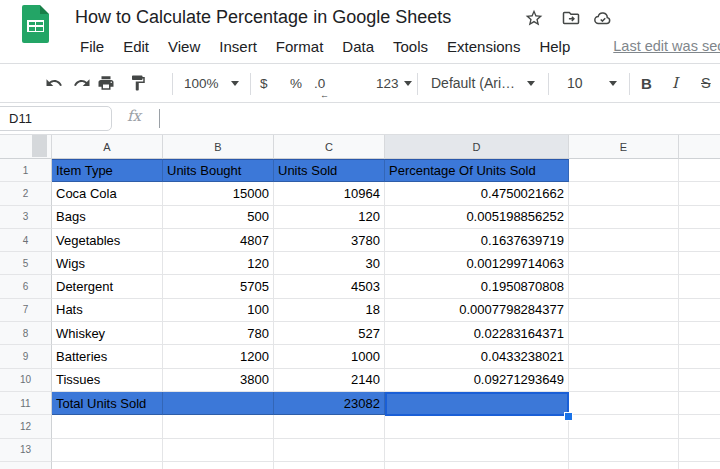 The height and width of the screenshot is (469, 720). What do you see at coordinates (218, 147) in the screenshot?
I see `column-header-b: B` at bounding box center [218, 147].